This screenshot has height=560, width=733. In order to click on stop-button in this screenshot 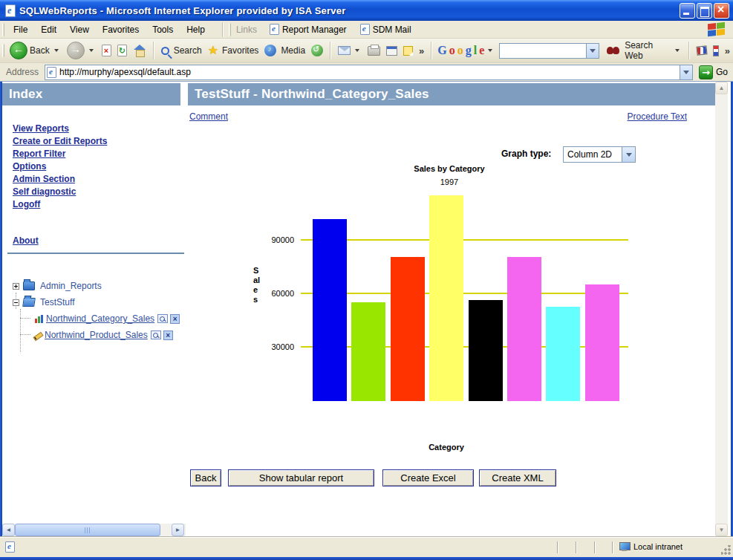, I will do `click(107, 51)`.